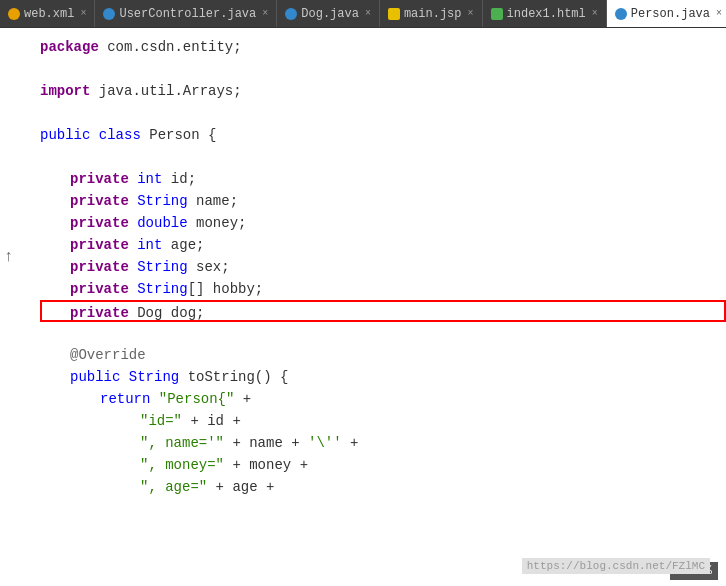  I want to click on kw-return: return, so click(130, 399).